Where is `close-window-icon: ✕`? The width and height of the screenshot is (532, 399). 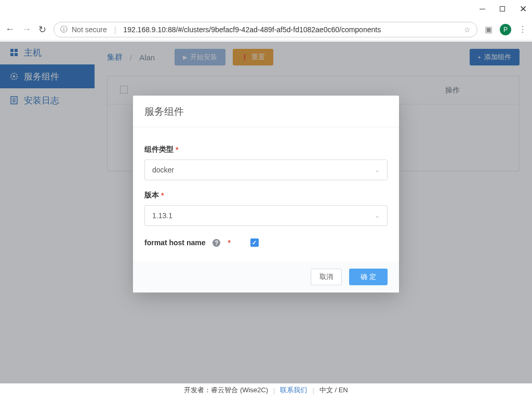 close-window-icon: ✕ is located at coordinates (523, 9).